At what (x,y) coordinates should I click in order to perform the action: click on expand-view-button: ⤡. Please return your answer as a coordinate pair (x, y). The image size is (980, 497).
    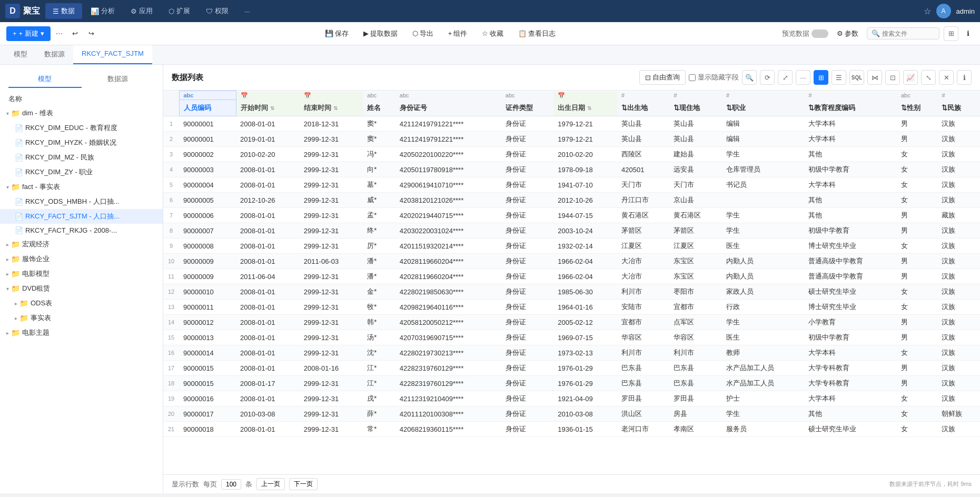
    Looking at the image, I should click on (928, 77).